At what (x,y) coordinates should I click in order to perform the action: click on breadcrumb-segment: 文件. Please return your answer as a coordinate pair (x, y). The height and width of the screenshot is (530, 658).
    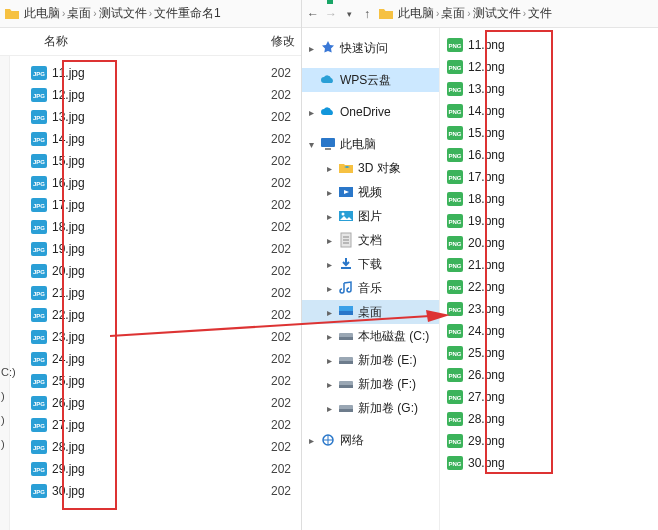
    Looking at the image, I should click on (540, 14).